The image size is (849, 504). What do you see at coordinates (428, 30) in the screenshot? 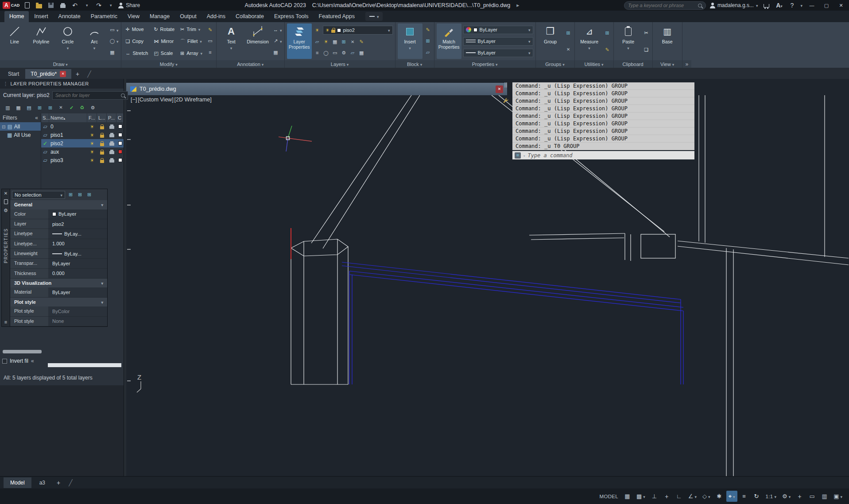
I see `block-edit-icon` at bounding box center [428, 30].